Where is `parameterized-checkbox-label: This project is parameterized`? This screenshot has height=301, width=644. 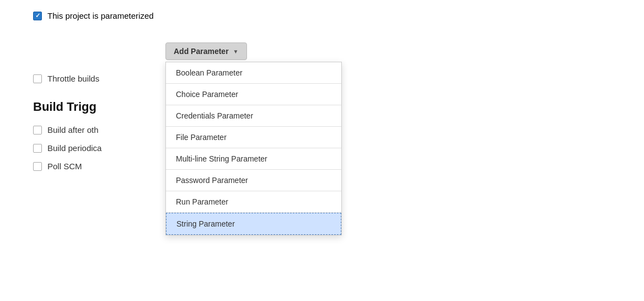
parameterized-checkbox-label: This project is parameterized is located at coordinates (94, 15).